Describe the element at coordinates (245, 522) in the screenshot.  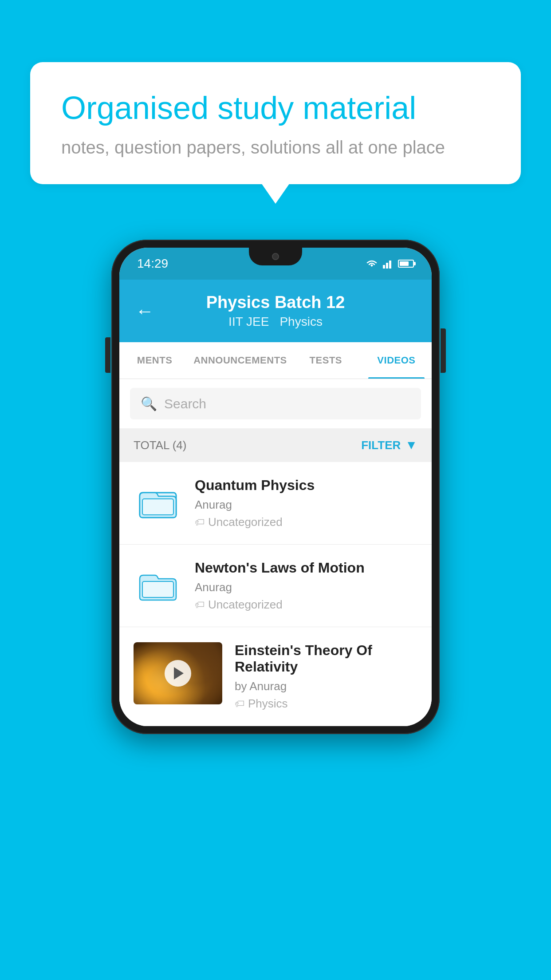
I see `tag-label-quantum: Uncategorized` at that location.